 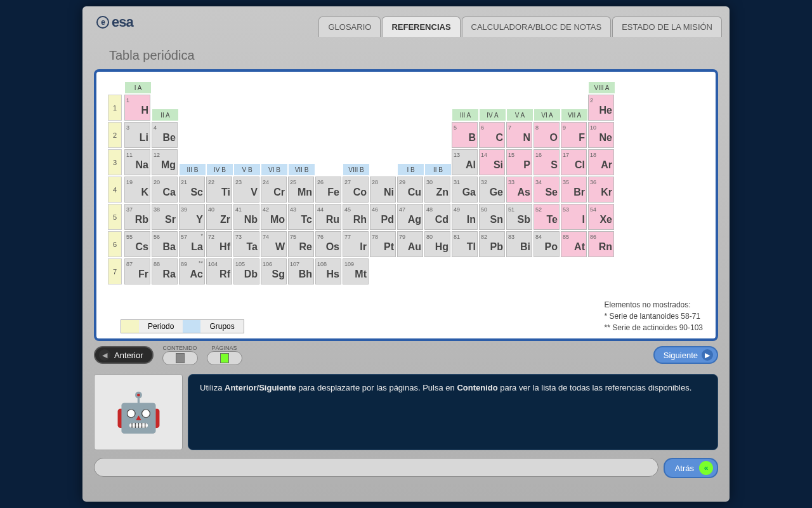 I want to click on tab-calculadora-bloc-de-notas: CALCULADORA/BLOC DE NOTAS, so click(x=537, y=27).